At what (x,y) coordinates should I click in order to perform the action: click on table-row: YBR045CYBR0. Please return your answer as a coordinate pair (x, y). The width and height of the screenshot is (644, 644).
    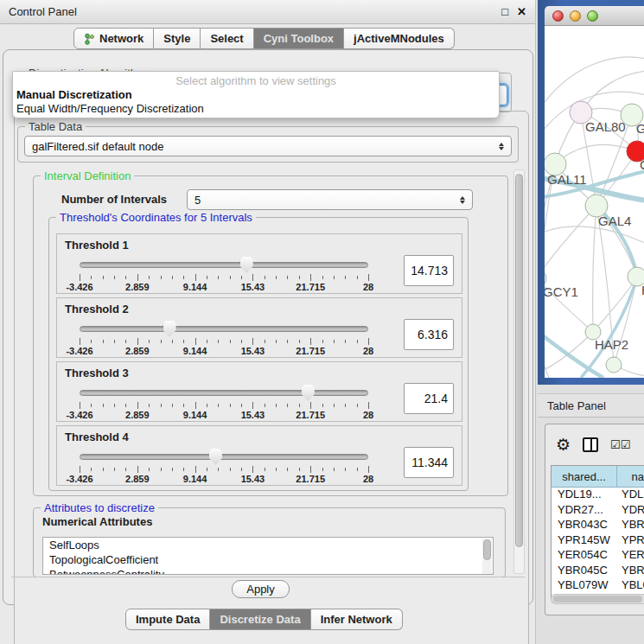
    Looking at the image, I should click on (598, 571).